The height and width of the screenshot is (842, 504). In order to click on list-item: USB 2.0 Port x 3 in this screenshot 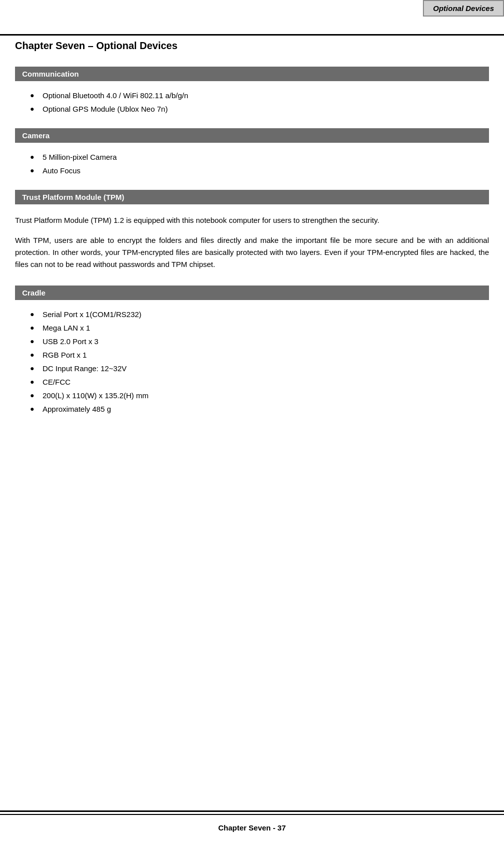, I will do `click(259, 342)`.